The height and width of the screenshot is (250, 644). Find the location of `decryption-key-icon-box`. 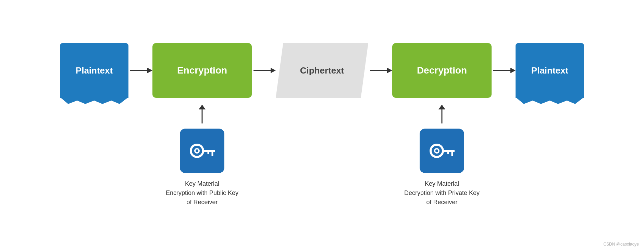

decryption-key-icon-box is located at coordinates (442, 151).